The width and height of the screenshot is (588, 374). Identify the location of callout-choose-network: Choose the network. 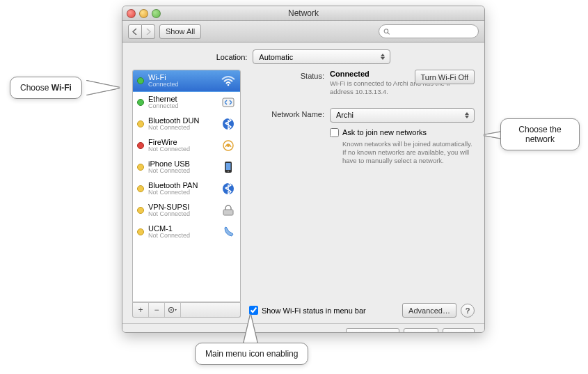
(540, 134).